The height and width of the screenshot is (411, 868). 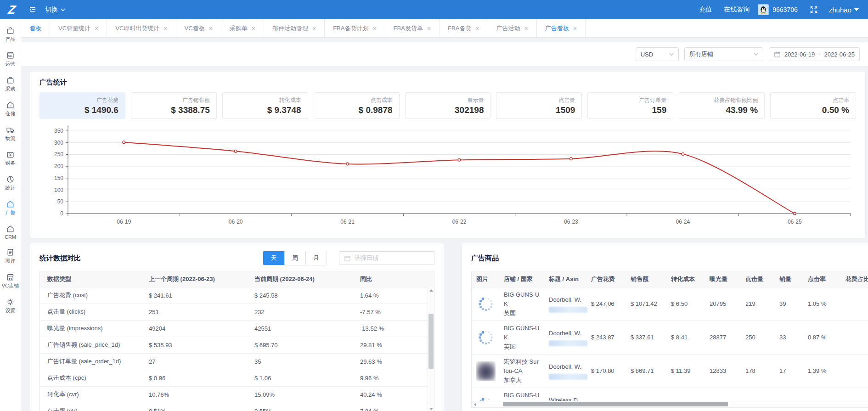 What do you see at coordinates (59, 154) in the screenshot?
I see `svg-text: 250` at bounding box center [59, 154].